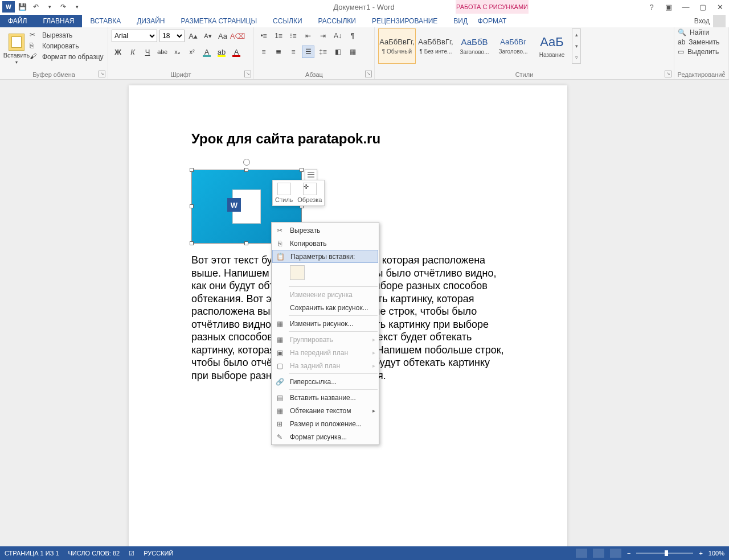  I want to click on style-heading1: АаБбВЗаголово..., so click(474, 46).